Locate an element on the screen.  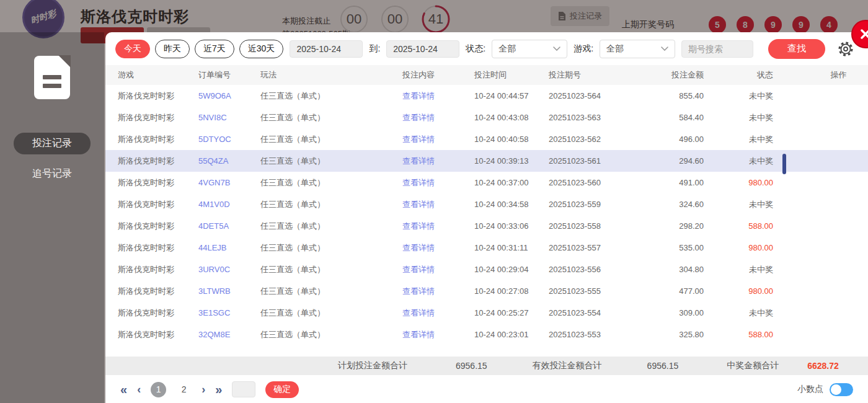
date-from-input is located at coordinates (326, 49).